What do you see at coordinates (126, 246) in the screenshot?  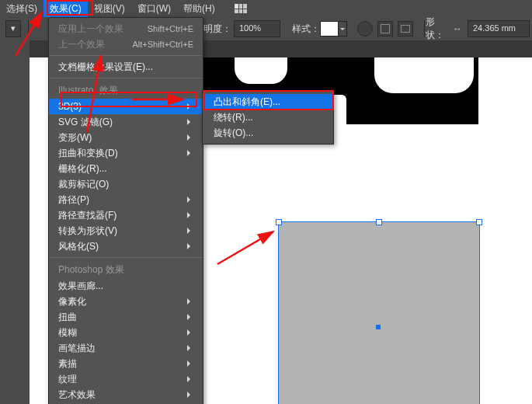 I see `menuitem-stylize-ai: 风格化(S)` at bounding box center [126, 246].